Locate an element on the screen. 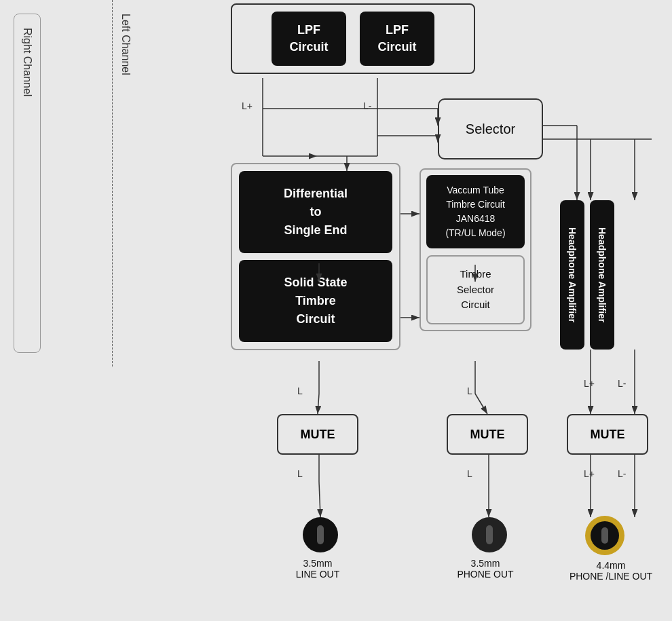  lpf-box-1: LPFCircuit is located at coordinates (309, 39).